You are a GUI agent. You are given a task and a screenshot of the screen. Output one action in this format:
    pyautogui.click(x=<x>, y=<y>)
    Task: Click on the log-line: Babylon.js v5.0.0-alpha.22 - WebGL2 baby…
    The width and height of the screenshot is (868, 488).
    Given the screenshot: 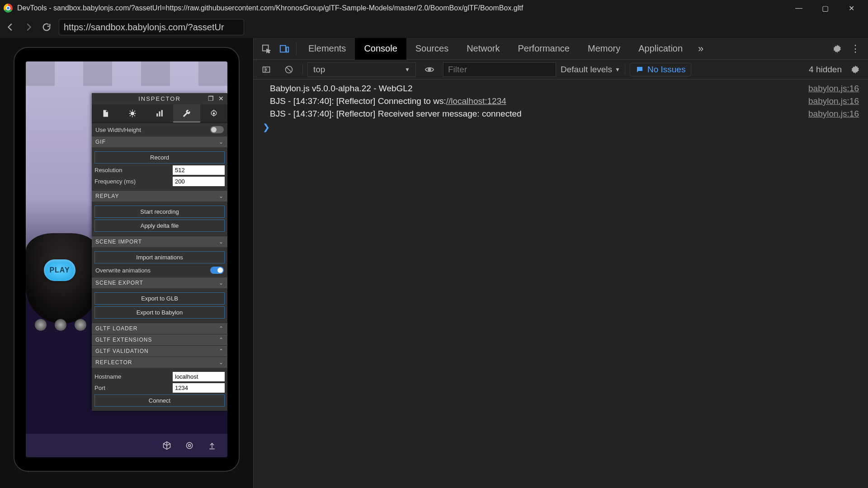 What is the action you would take?
    pyautogui.click(x=561, y=89)
    